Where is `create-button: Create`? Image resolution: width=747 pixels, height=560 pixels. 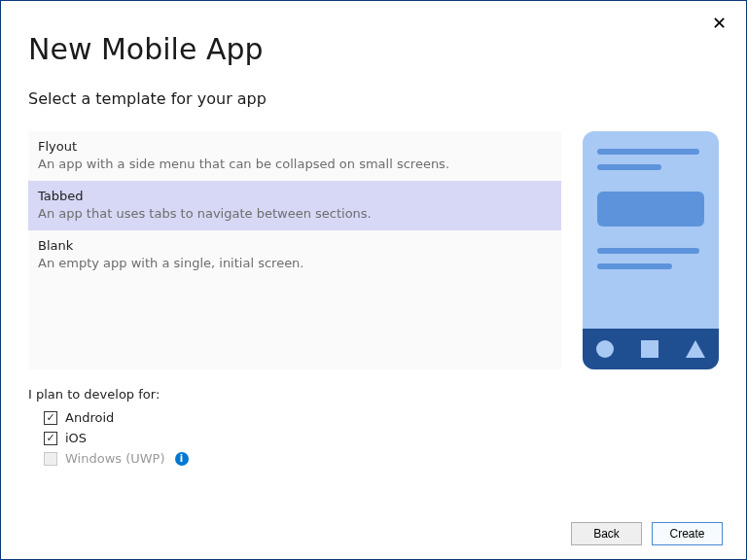
create-button: Create is located at coordinates (687, 534).